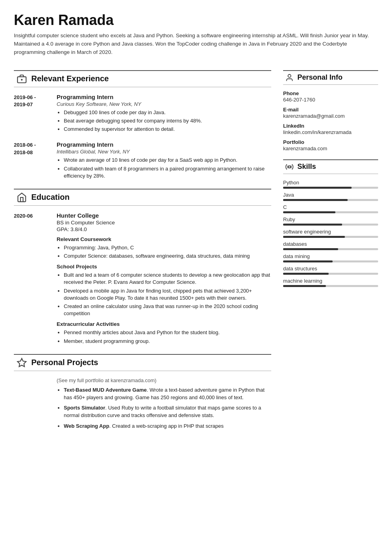 The image size is (392, 555). I want to click on skills-icon, so click(289, 167).